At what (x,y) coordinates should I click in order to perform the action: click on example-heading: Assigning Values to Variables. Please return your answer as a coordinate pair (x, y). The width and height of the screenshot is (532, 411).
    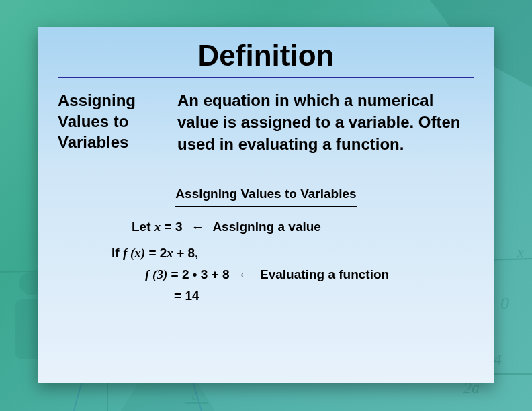
    Looking at the image, I should click on (266, 196).